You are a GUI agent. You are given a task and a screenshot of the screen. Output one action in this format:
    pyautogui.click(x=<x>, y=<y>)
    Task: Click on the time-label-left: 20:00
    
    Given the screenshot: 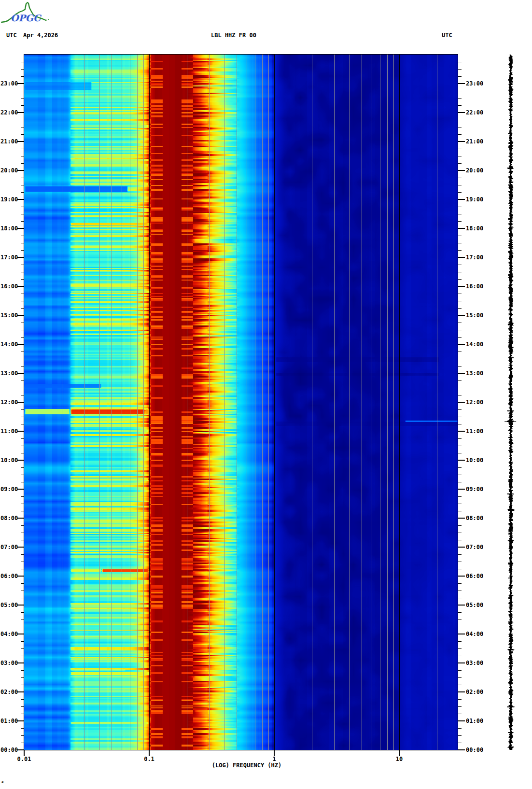 What is the action you would take?
    pyautogui.click(x=9, y=170)
    